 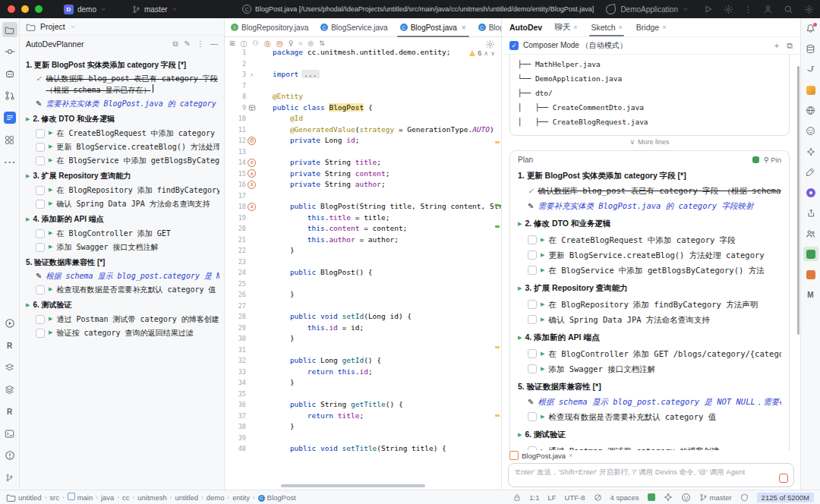 What do you see at coordinates (811, 29) in the screenshot?
I see `notifications-icon` at bounding box center [811, 29].